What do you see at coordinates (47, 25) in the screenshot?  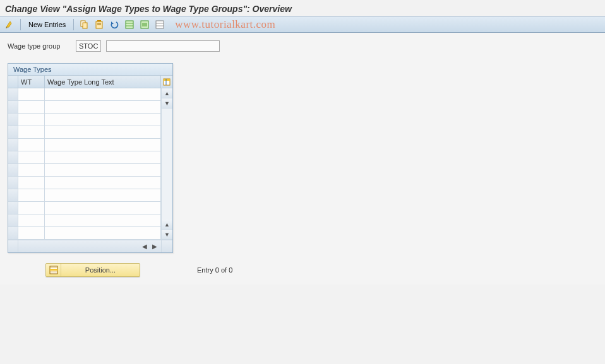 I see `new-entries-button: New Entries` at bounding box center [47, 25].